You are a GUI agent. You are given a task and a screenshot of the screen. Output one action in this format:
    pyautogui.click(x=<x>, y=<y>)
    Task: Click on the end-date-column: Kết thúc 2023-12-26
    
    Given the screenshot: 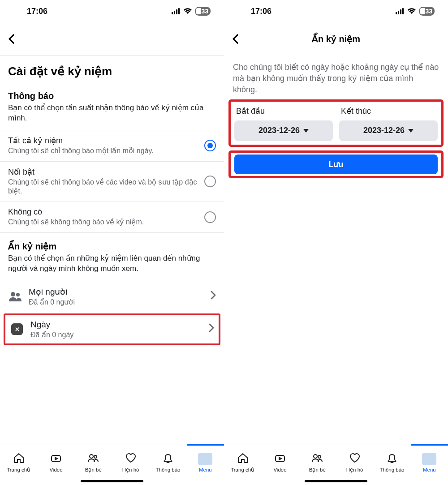 What is the action you would take?
    pyautogui.click(x=388, y=124)
    